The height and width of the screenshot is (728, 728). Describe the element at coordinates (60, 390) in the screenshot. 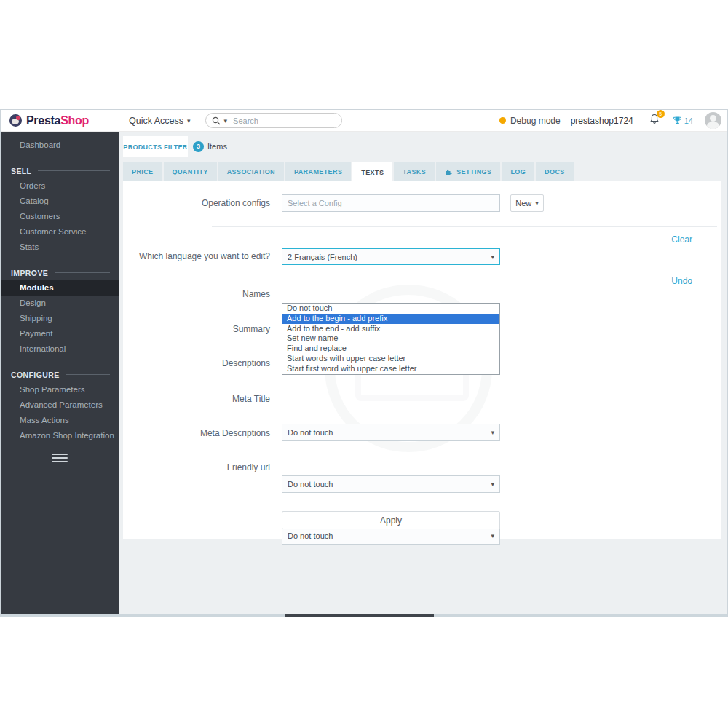

I see `sidebar-item-shop-parameters: Shop Parameters` at that location.